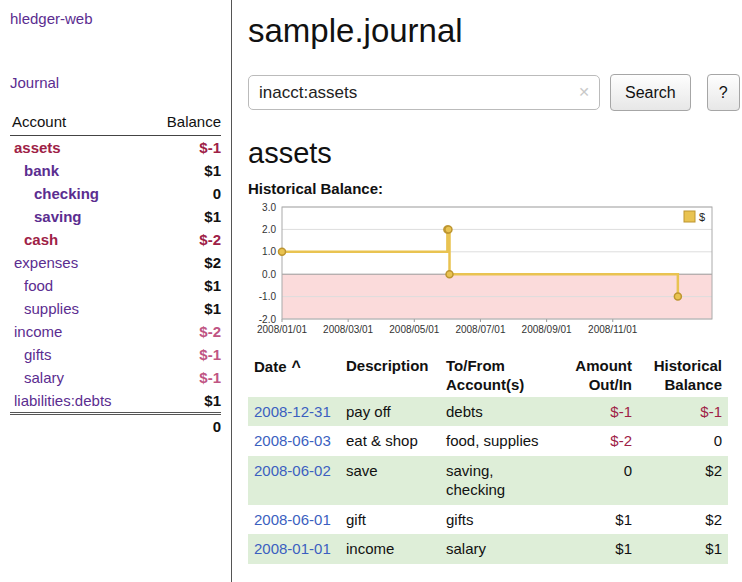 This screenshot has height=582, width=742. Describe the element at coordinates (600, 441) in the screenshot. I see `transaction-amount: $-2` at that location.